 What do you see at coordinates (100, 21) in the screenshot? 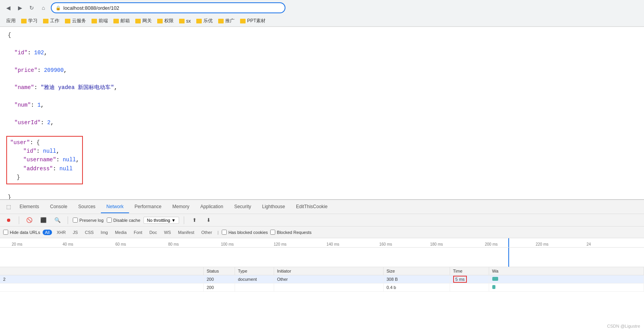
I see `bookmark-frontend: 前端` at bounding box center [100, 21].